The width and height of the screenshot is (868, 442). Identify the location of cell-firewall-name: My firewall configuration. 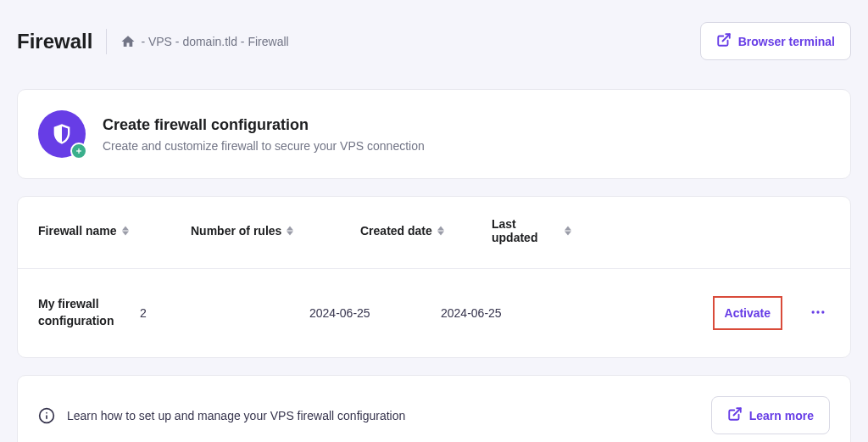
(89, 312).